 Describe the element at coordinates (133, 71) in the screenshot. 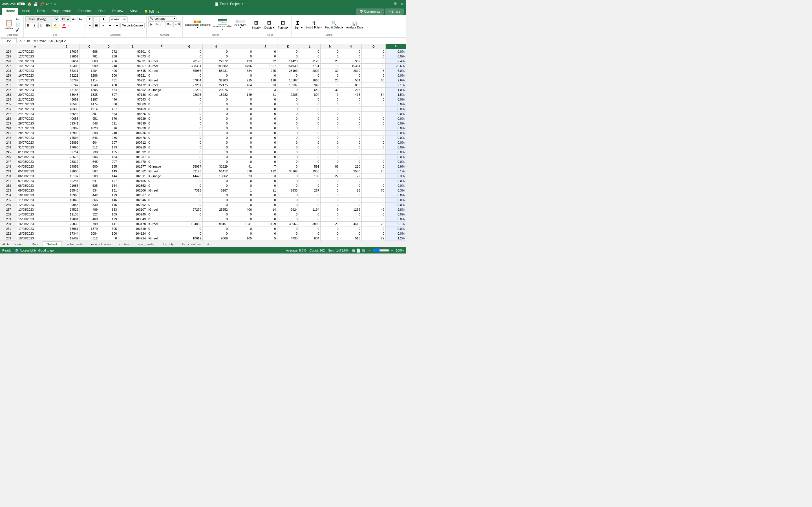

I see `cell-e: 94815` at that location.